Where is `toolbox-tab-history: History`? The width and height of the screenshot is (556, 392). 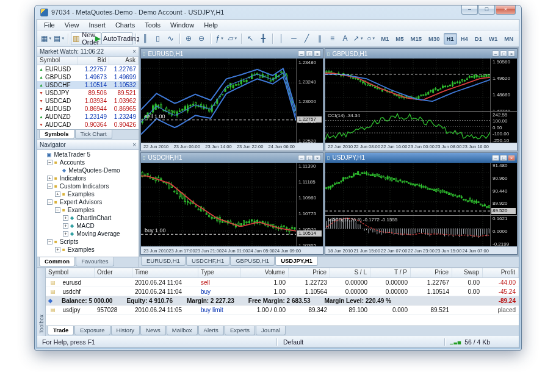
toolbox-tab-history: History is located at coordinates (126, 330).